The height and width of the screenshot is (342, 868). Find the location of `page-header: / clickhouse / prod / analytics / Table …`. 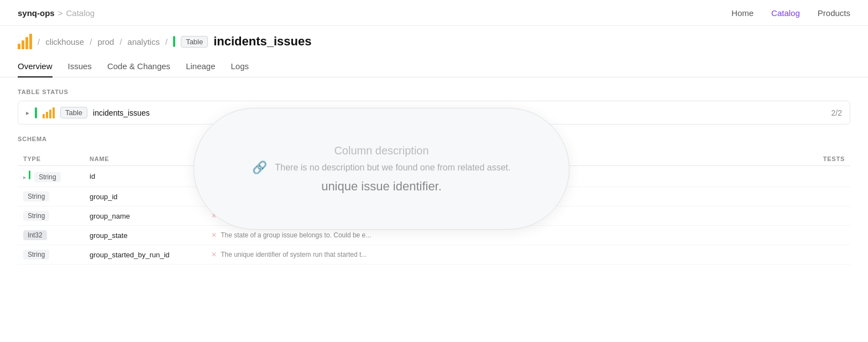

page-header: / clickhouse / prod / analytics / Table … is located at coordinates (434, 38).